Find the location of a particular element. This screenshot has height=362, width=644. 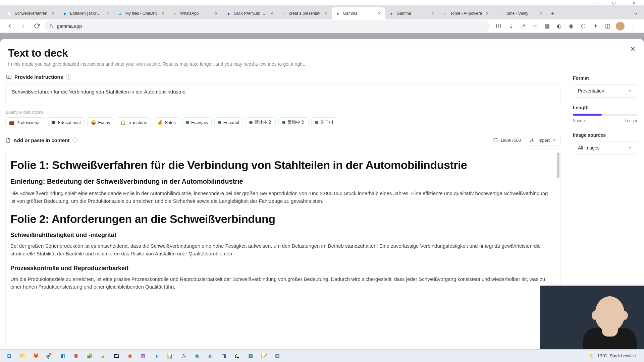

nav-back-button is located at coordinates (10, 26).